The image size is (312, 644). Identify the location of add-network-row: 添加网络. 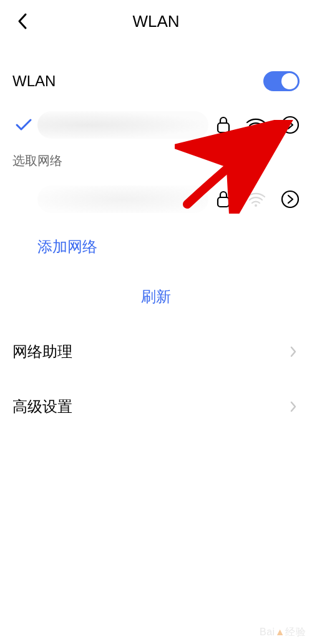
(156, 247).